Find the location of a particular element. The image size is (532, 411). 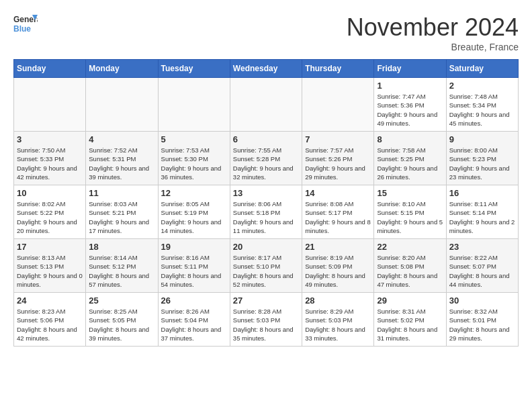

day-info: Sunrise: 8:16 AM Sunset: 5:11 PM Dayligh… is located at coordinates (194, 271).